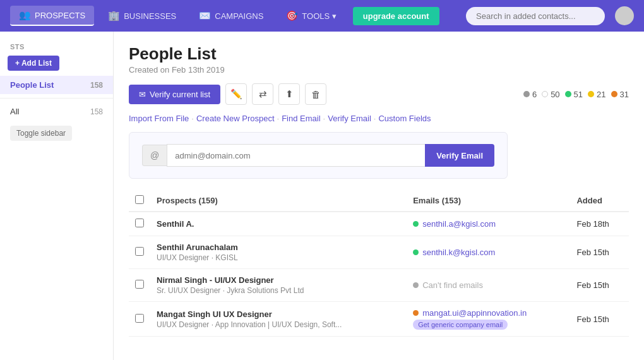 The height and width of the screenshot is (360, 644). What do you see at coordinates (236, 94) in the screenshot?
I see `edit-button: ✏️` at bounding box center [236, 94].